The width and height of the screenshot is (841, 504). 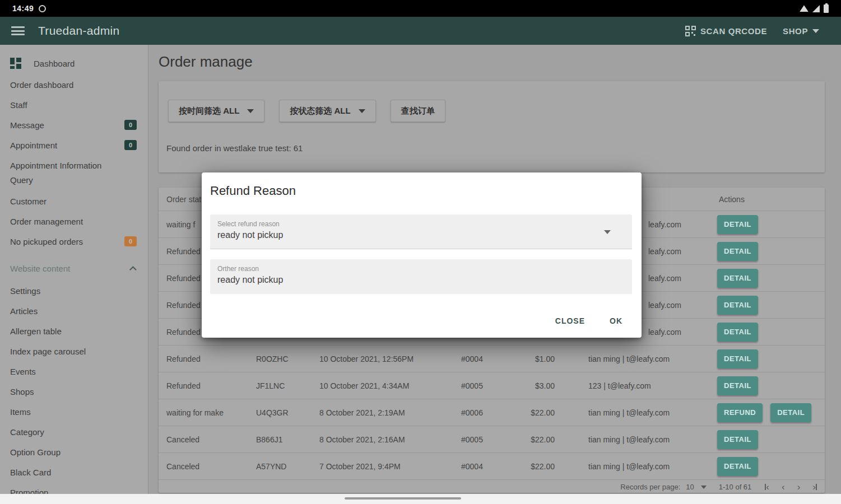 I want to click on time-filter-label: 按时间筛选 ALL, so click(x=209, y=111).